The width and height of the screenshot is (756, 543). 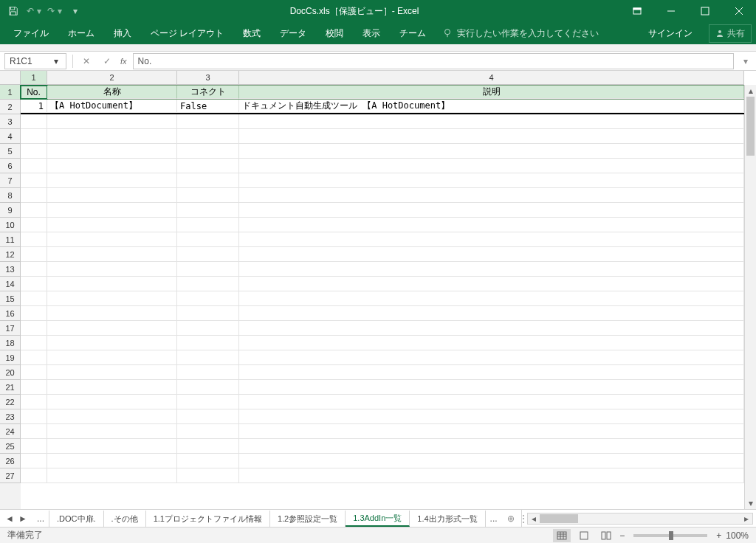 I want to click on row-header-21: 21, so click(x=10, y=387).